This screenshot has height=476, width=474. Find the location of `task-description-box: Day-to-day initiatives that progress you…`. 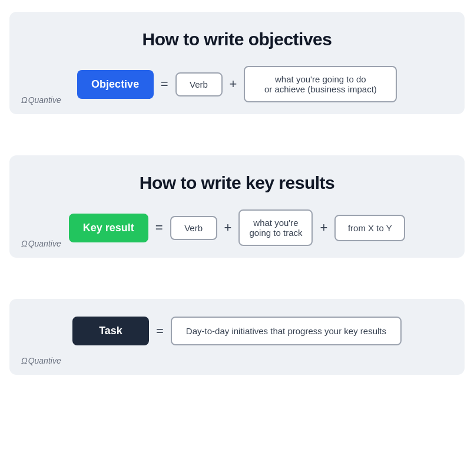

task-description-box: Day-to-day initiatives that progress you… is located at coordinates (286, 331).